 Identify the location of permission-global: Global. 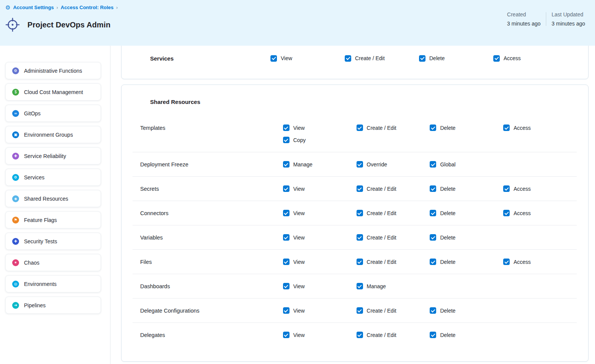
(466, 164).